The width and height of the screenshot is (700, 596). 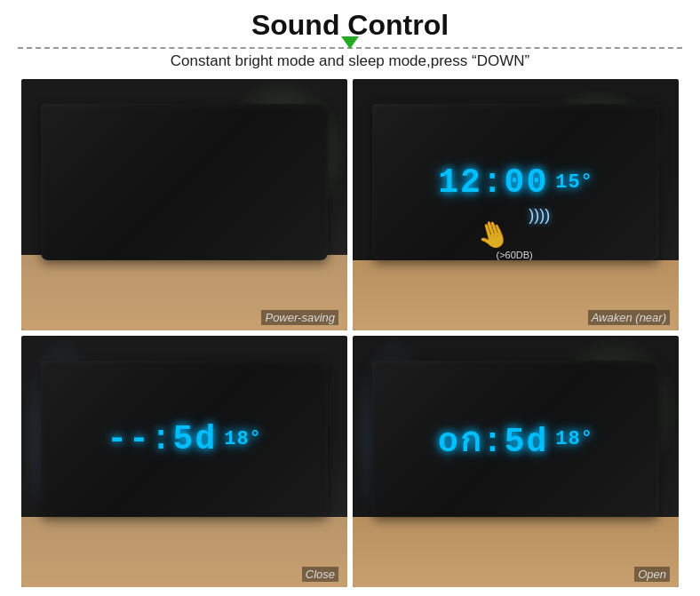 I want to click on time-main-3: --:5d, so click(x=162, y=439).